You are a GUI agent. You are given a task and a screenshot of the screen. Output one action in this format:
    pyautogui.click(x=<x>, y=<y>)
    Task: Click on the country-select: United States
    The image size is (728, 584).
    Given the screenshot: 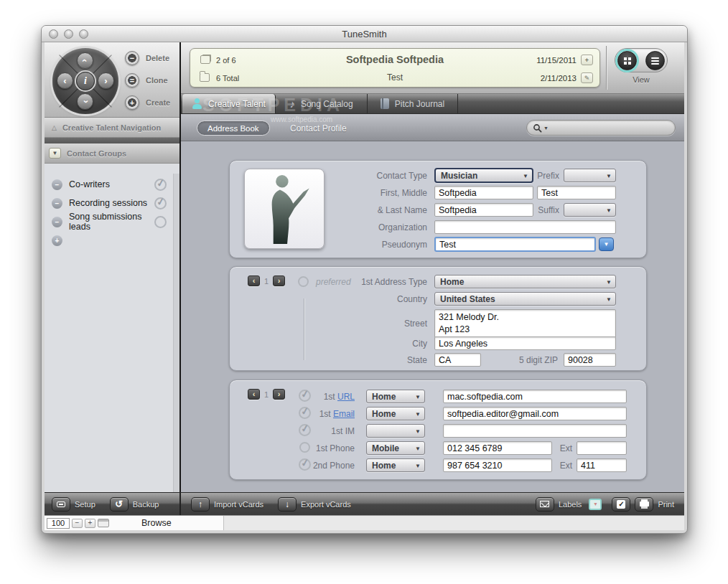 What is the action you would take?
    pyautogui.click(x=526, y=298)
    